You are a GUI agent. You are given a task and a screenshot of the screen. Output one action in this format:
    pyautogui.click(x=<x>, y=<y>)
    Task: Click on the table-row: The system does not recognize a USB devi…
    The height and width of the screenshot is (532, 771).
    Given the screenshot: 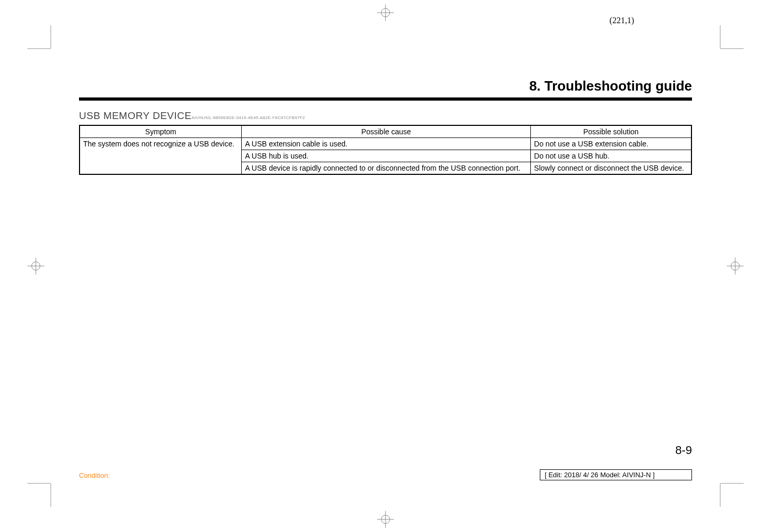 What is the action you would take?
    pyautogui.click(x=386, y=144)
    